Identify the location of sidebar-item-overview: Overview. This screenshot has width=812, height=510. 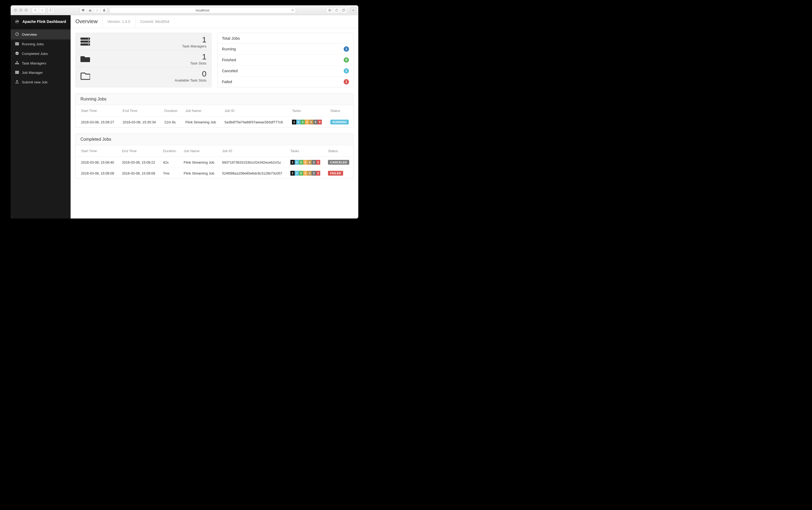
(40, 34).